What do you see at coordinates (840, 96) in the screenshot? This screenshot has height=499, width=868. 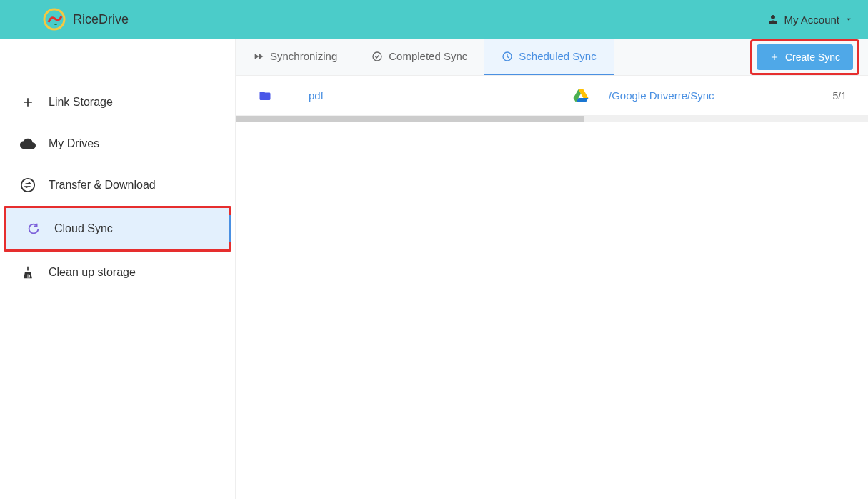 I see `cell-date: 5/1` at bounding box center [840, 96].